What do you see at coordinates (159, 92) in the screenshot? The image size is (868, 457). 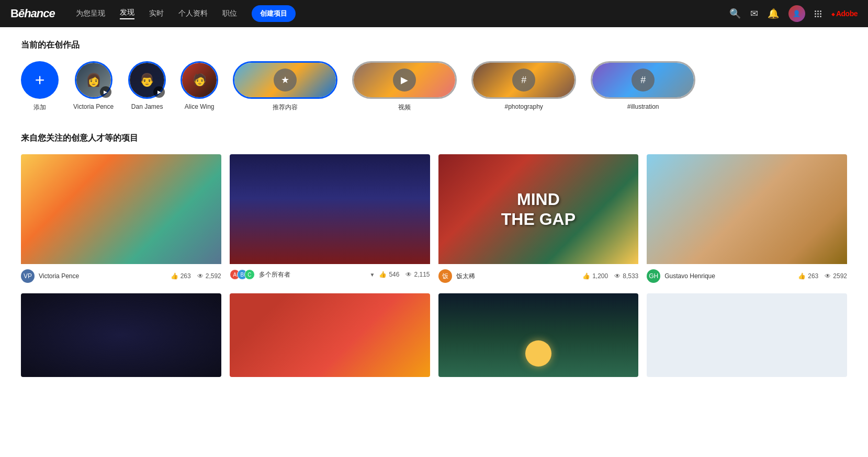 I see `play-badge-dan: ▶` at bounding box center [159, 92].